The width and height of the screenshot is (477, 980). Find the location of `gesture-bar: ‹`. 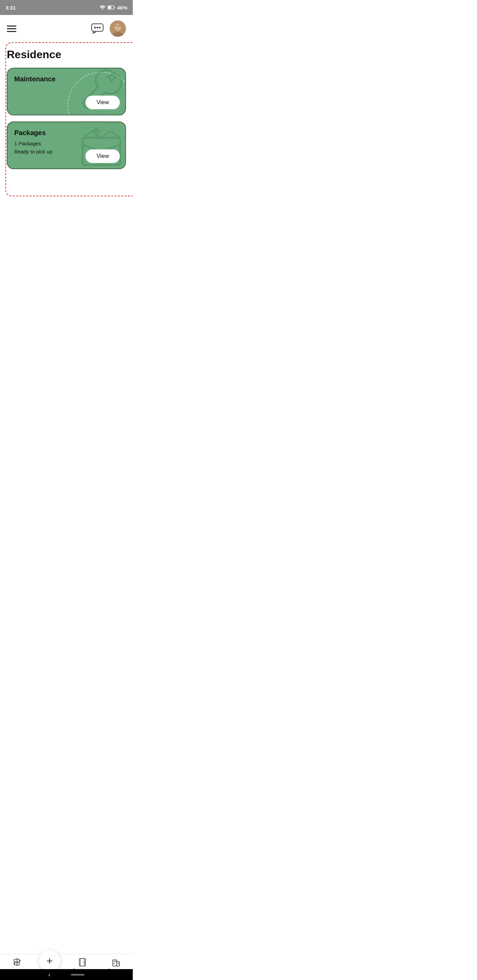

gesture-bar: ‹ is located at coordinates (66, 975).